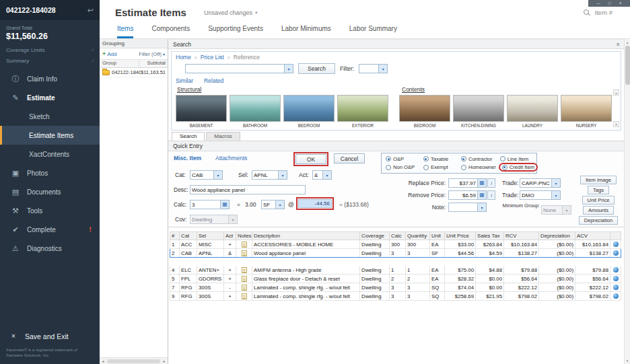 This screenshot has width=630, height=364. What do you see at coordinates (214, 81) in the screenshot?
I see `link-related: Related` at bounding box center [214, 81].